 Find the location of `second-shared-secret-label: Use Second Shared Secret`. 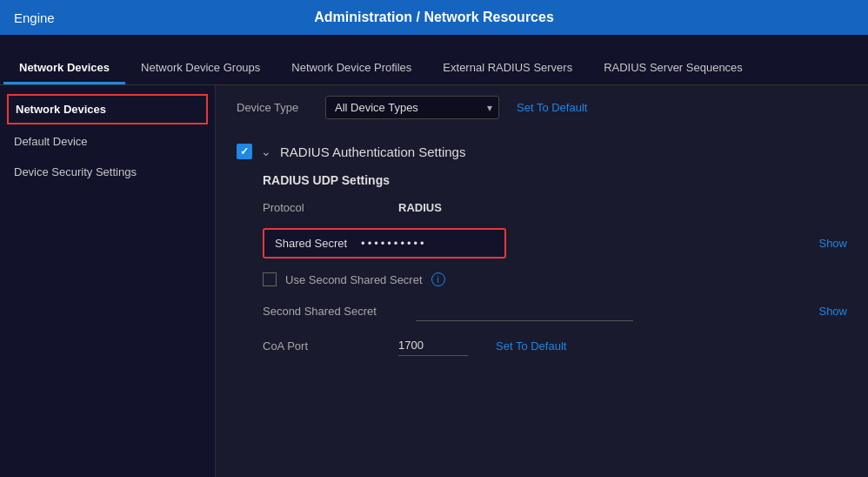

second-shared-secret-label: Use Second Shared Secret is located at coordinates (354, 280).